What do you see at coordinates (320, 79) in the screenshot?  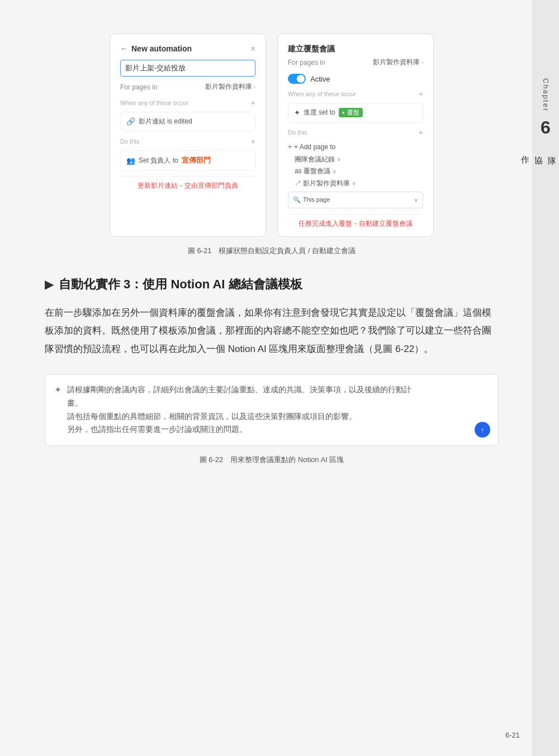 I see `active-label: Active` at bounding box center [320, 79].